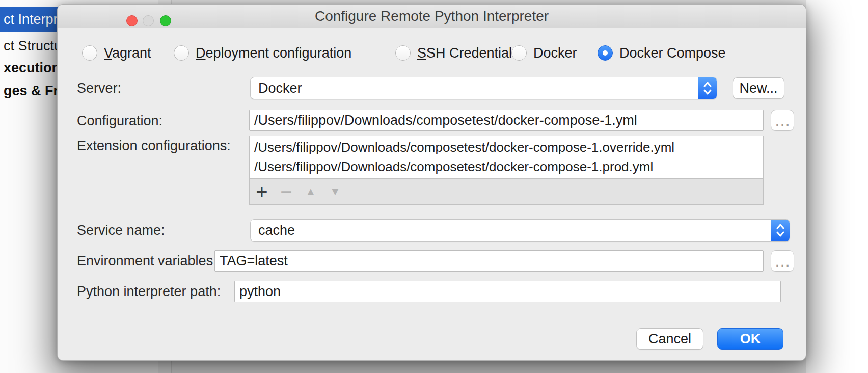 The height and width of the screenshot is (373, 868). I want to click on remove-button: −, so click(286, 192).